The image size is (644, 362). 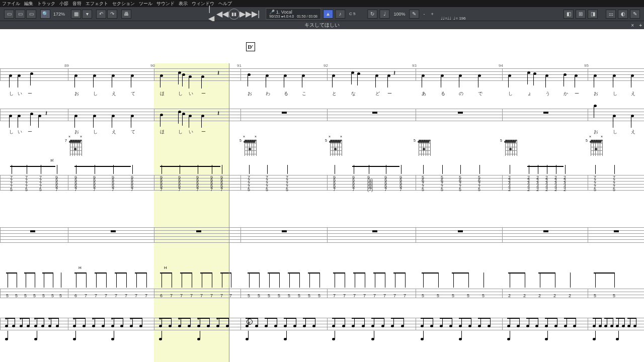 What do you see at coordinates (20, 14) in the screenshot?
I see `layout-btn-2: ▭` at bounding box center [20, 14].